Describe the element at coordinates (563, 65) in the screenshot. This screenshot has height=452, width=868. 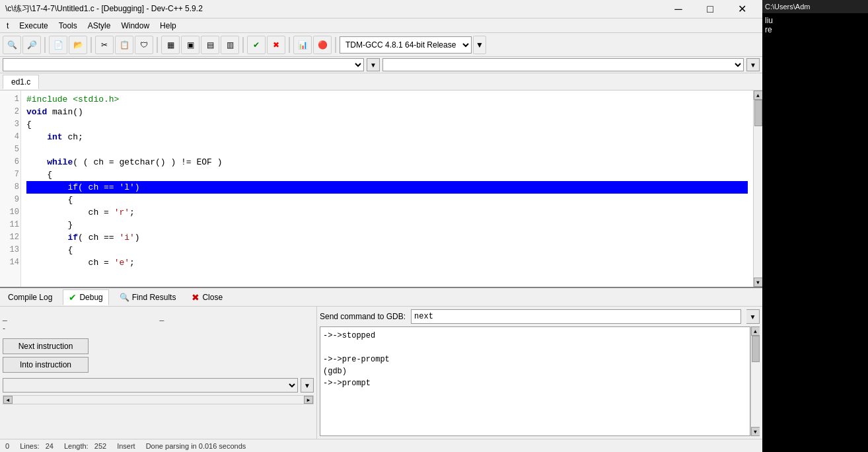
I see `path-dropdown-right` at that location.